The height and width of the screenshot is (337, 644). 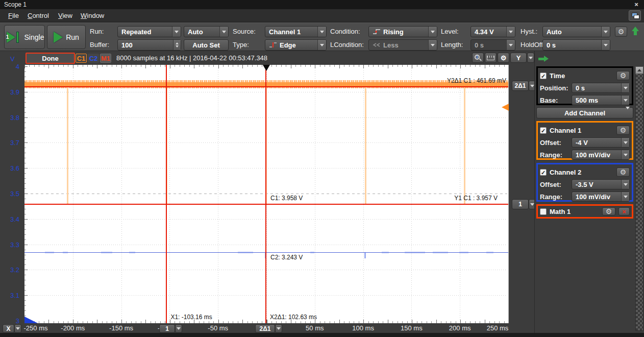 What do you see at coordinates (66, 37) in the screenshot?
I see `run-button: Run` at bounding box center [66, 37].